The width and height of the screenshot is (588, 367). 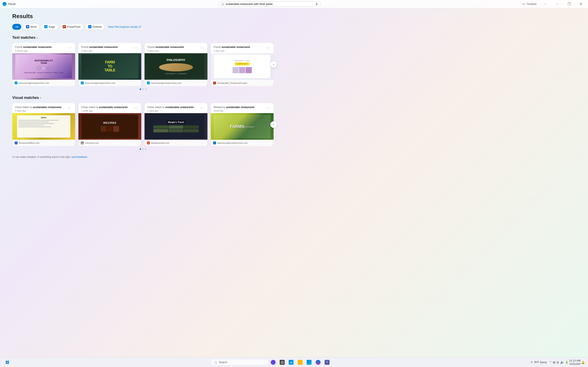 I want to click on taskbar-browser-button, so click(x=282, y=362).